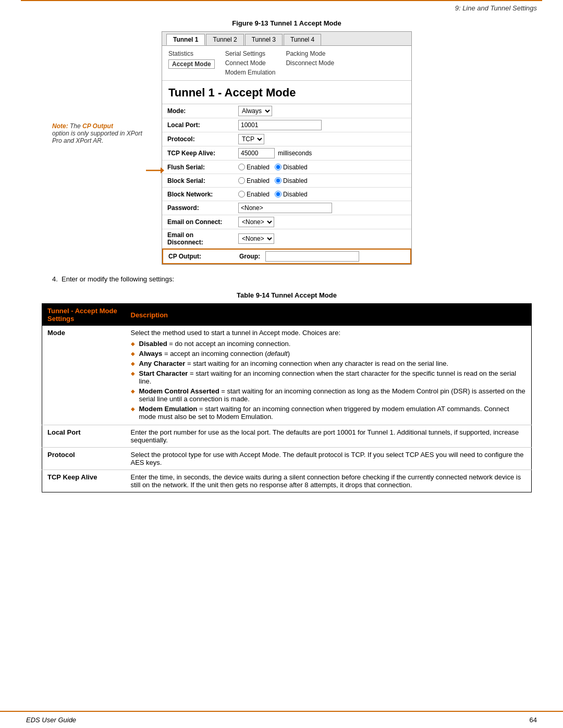 The image size is (563, 728). I want to click on step-description: Enter or modify the following settings:, so click(118, 279).